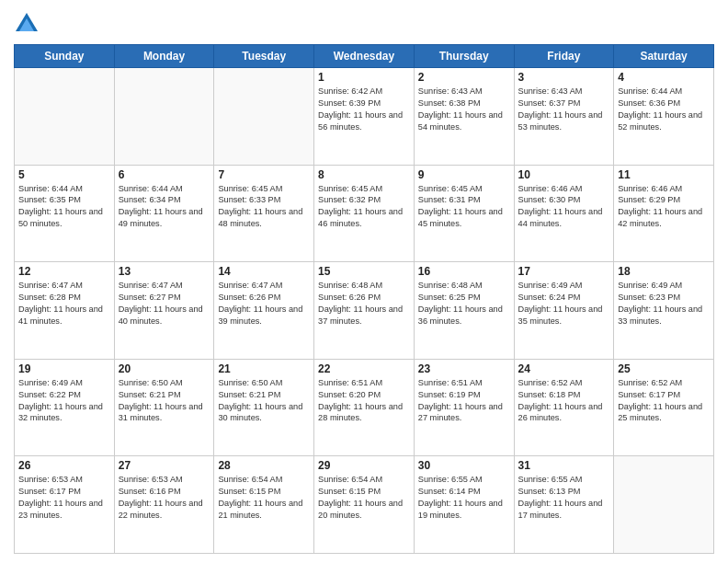  I want to click on cell-info: Sunrise: 6:45 AM Sunset: 6:31 PM Dayligh…, so click(464, 207).